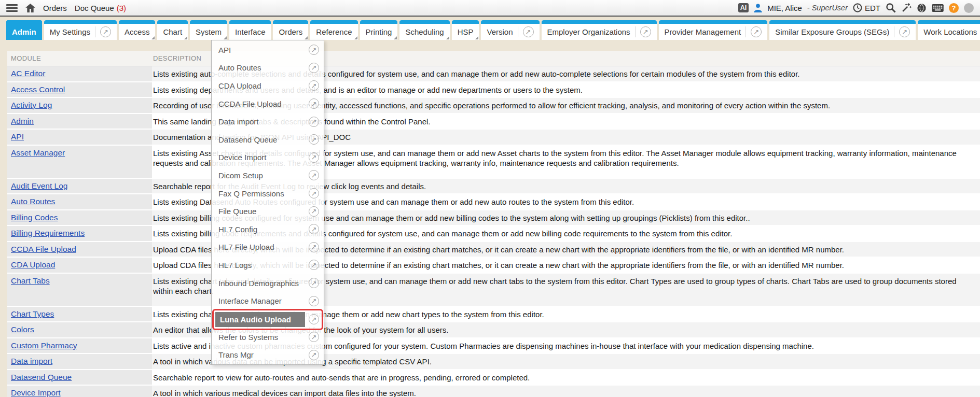  Describe the element at coordinates (268, 140) in the screenshot. I see `menu-item: Datasend Queue` at that location.